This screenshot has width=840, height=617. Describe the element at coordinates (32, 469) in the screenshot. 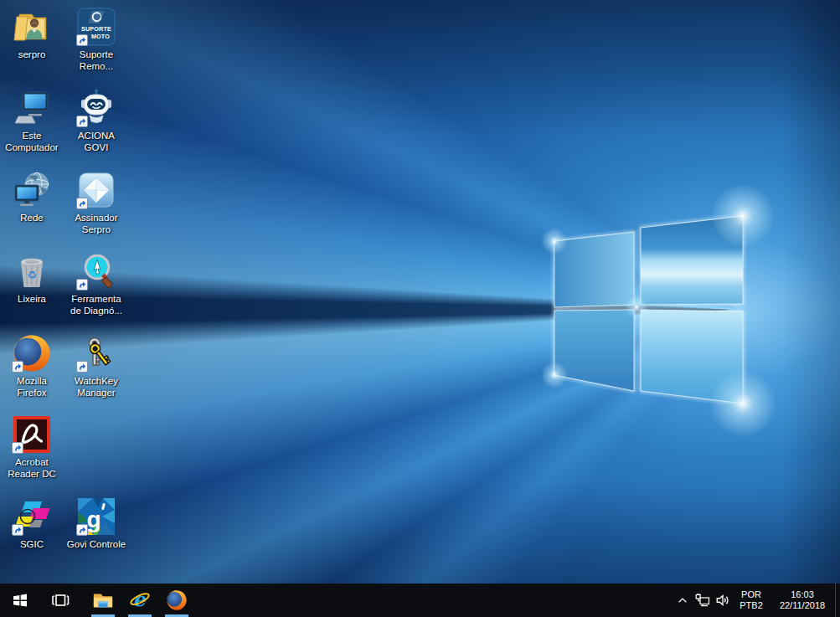

I see `desktop-icon-label: Acrobat Reader DC` at that location.